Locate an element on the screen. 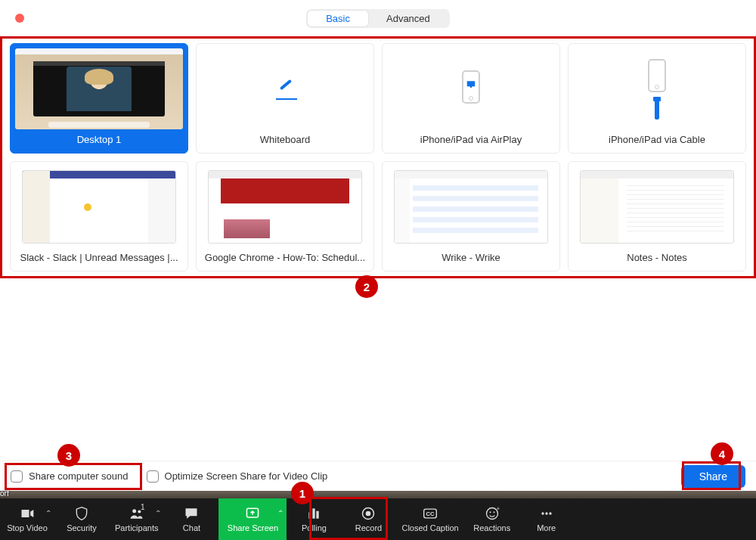 Image resolution: width=756 pixels, height=540 pixels. participants-count: 1 is located at coordinates (143, 507).